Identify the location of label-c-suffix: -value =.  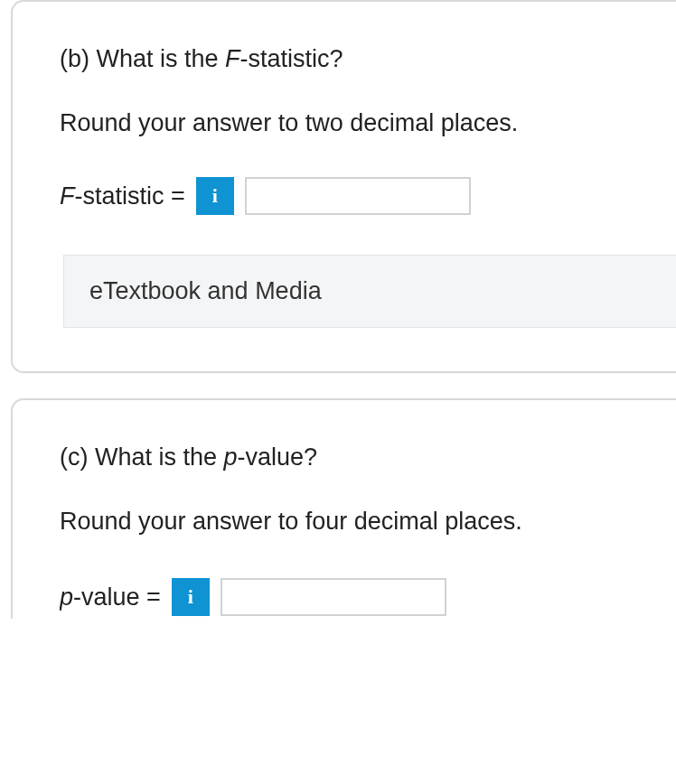
(117, 597).